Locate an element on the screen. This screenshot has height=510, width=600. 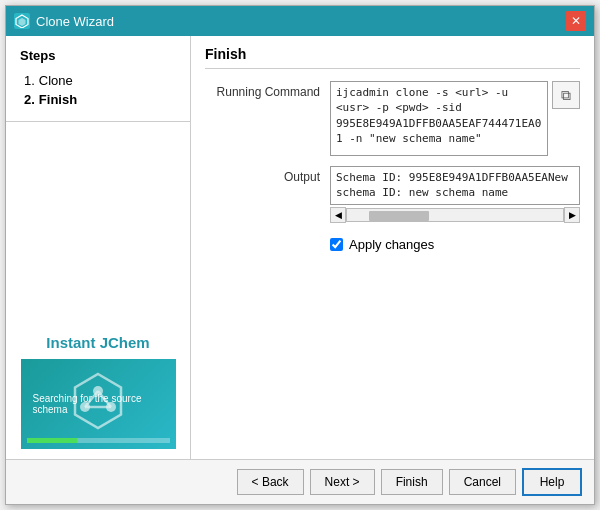
running-command-row: Running Command ijcadmin clone -s <url> … is located at coordinates (392, 118).